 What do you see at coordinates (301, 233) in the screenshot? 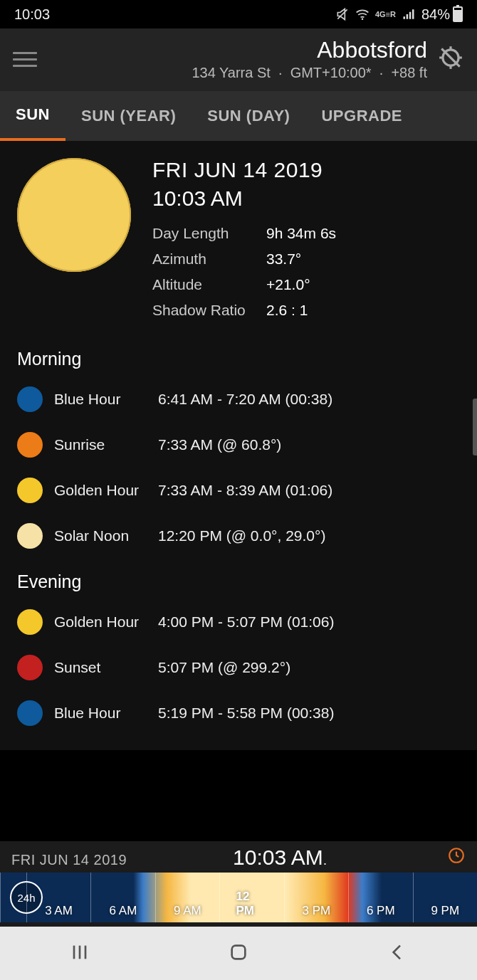
I see `stat-value: 9h 34m 6s` at bounding box center [301, 233].